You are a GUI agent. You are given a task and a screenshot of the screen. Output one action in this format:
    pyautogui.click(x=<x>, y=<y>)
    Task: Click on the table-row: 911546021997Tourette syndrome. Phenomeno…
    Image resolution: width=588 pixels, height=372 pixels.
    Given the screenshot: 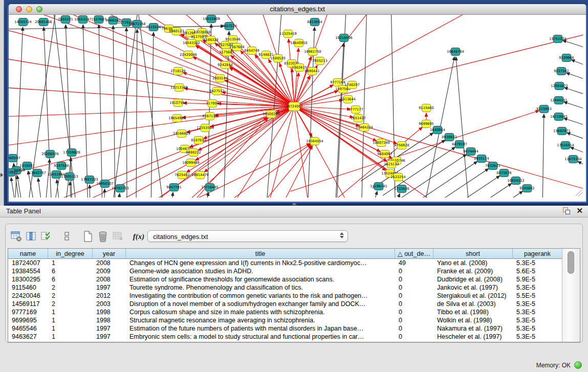 What is the action you would take?
    pyautogui.click(x=286, y=288)
    